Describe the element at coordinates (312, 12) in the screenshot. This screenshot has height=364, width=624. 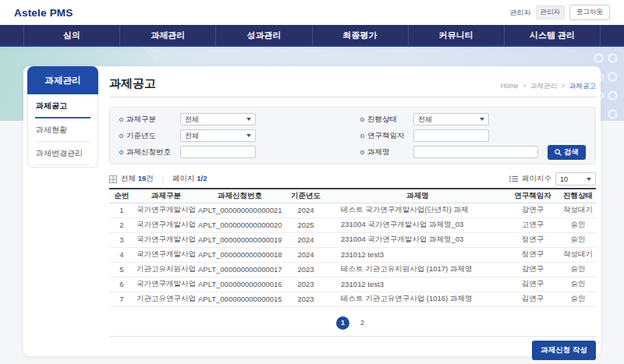
I see `top-header: Astele PMS 관리자 관리자 로그아웃` at that location.